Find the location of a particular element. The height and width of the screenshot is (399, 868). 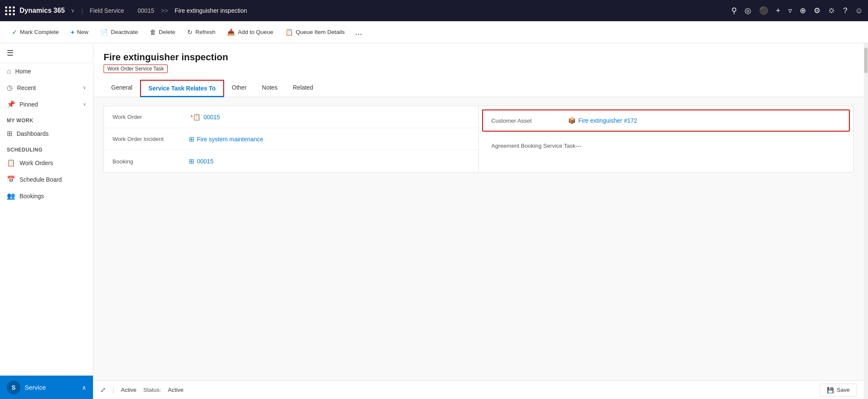

sidebar-item-schedule-board-label: Schedule Board is located at coordinates (41, 180).